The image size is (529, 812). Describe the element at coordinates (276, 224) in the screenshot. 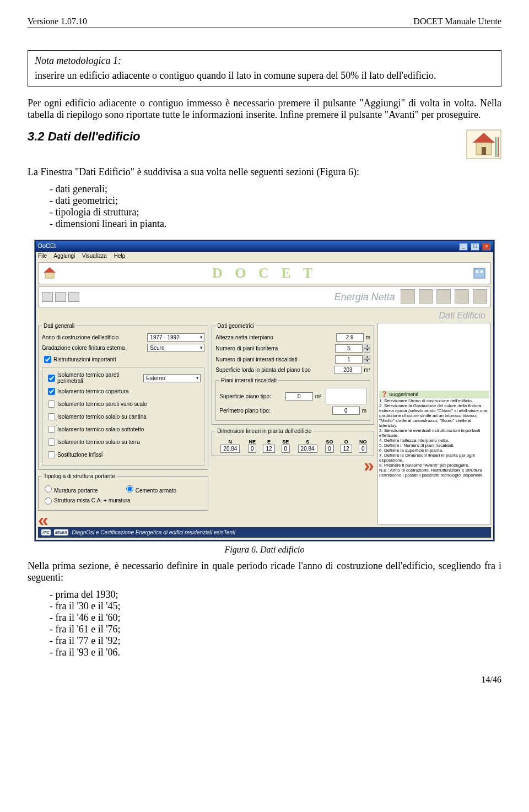

I see `list-item: dimensioni lineari in pianta.` at that location.